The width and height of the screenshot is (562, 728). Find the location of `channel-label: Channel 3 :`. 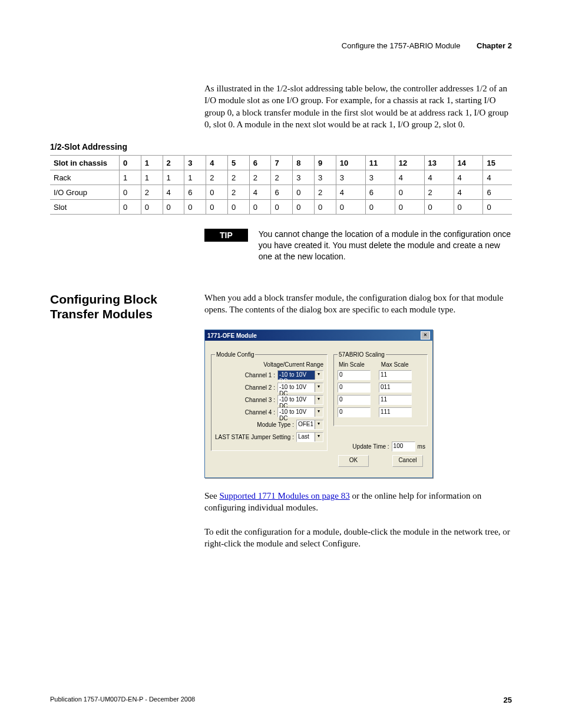

channel-label: Channel 3 : is located at coordinates (260, 400).